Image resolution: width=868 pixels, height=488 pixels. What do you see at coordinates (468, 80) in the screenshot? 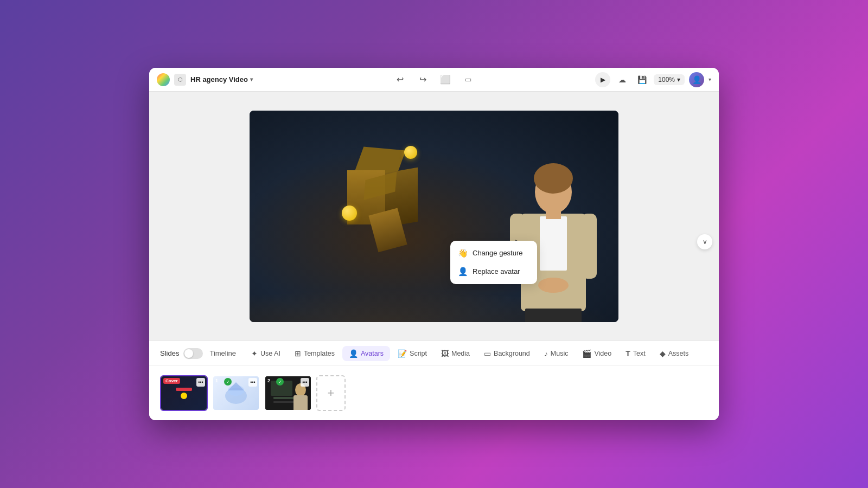
I see `mobile-view-button: ▭` at bounding box center [468, 80].